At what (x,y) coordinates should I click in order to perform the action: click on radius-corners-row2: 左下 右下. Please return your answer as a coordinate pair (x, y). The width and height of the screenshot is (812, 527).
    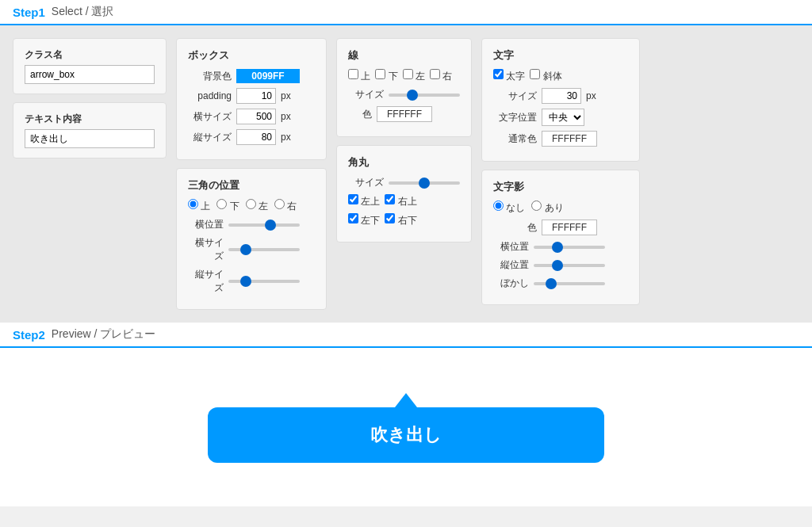
    Looking at the image, I should click on (404, 220).